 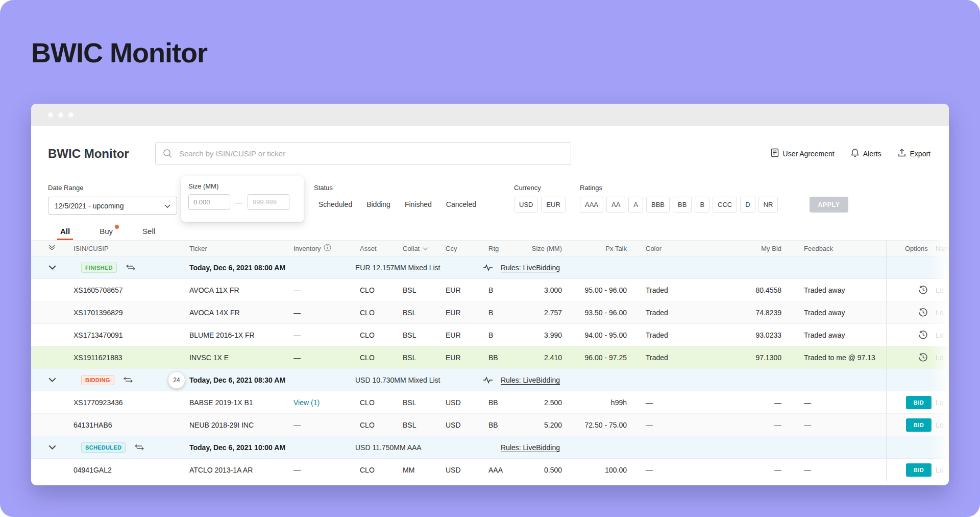 What do you see at coordinates (682, 204) in the screenshot?
I see `rating-option-bb: BB` at bounding box center [682, 204].